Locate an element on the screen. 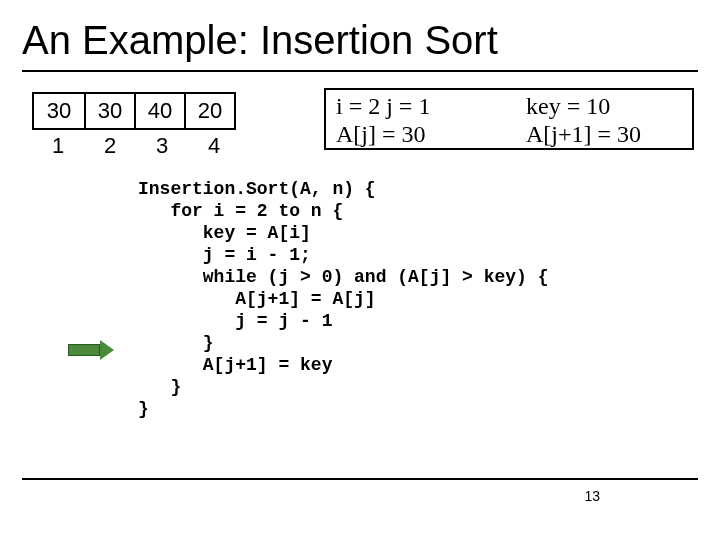 The height and width of the screenshot is (540, 720). array-box: 30 30 40 20 is located at coordinates (134, 111).